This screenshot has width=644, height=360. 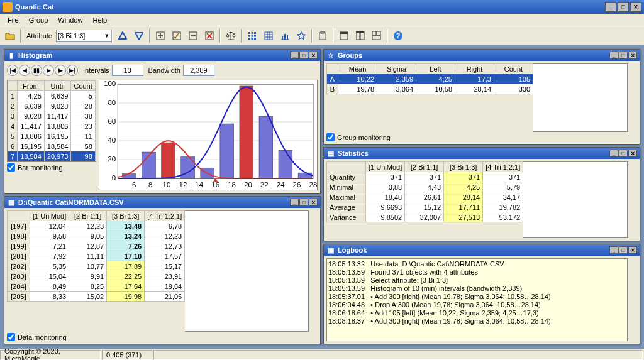 I want to click on table-row: Quantity371371371371, so click(x=425, y=177).